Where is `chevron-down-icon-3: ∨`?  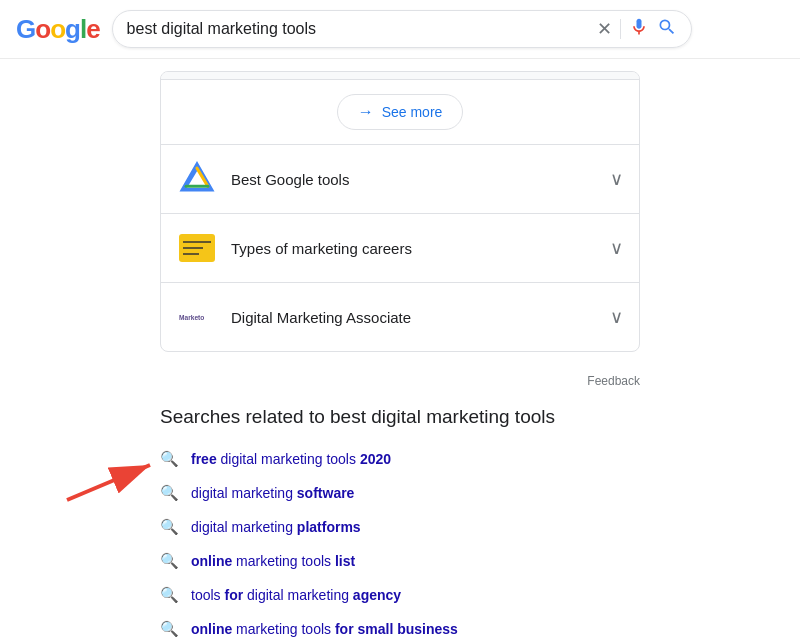 chevron-down-icon-3: ∨ is located at coordinates (616, 317).